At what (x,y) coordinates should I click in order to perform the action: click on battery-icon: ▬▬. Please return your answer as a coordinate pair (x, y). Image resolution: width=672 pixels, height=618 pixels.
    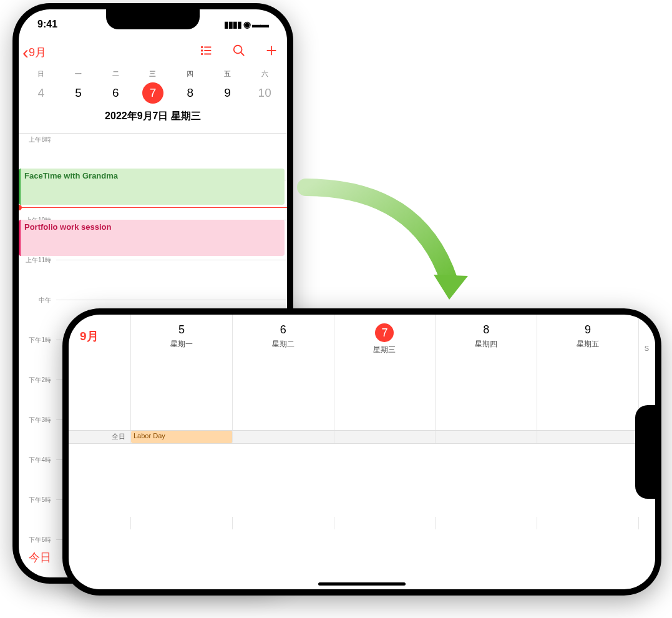
    Looking at the image, I should click on (260, 24).